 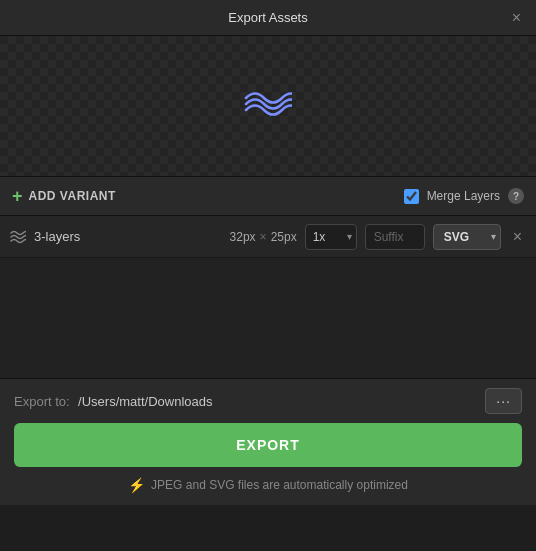 What do you see at coordinates (18, 237) in the screenshot?
I see `layer-type-icon` at bounding box center [18, 237].